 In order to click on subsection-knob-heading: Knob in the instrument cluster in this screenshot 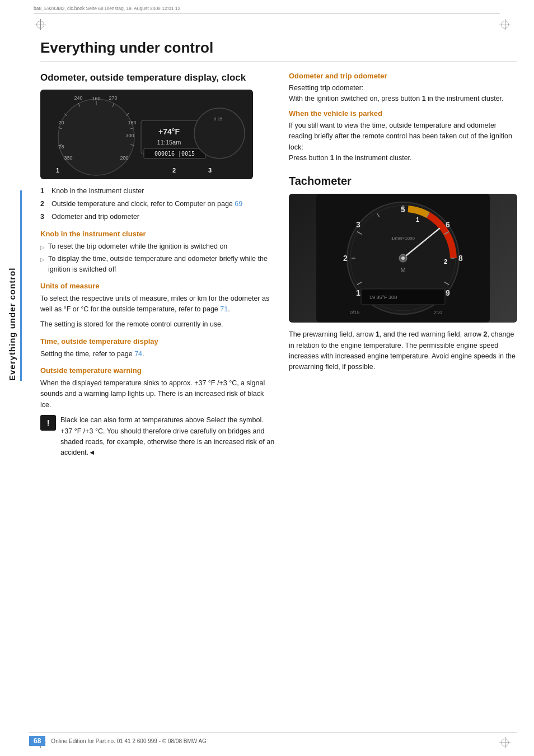, I will do `click(158, 234)`.